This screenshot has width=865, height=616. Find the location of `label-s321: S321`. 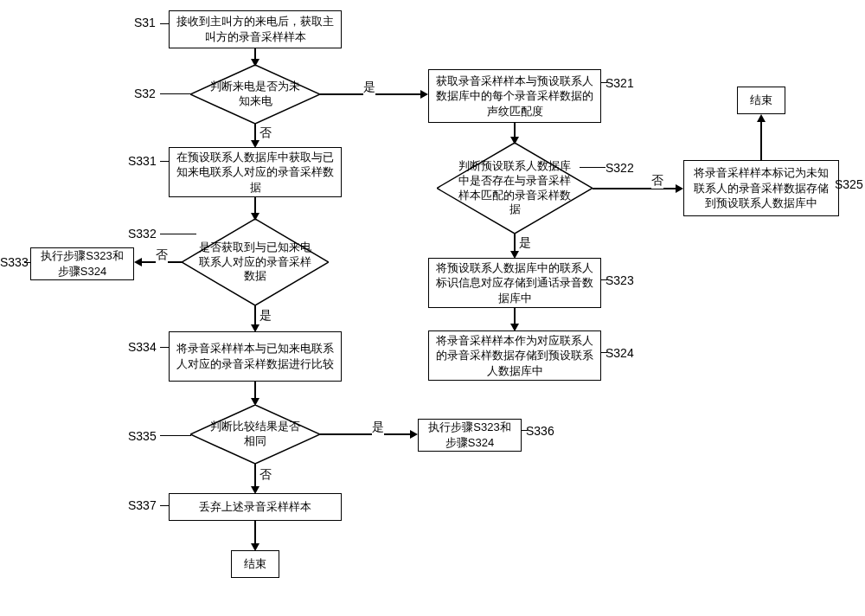

label-s321: S321 is located at coordinates (619, 83).